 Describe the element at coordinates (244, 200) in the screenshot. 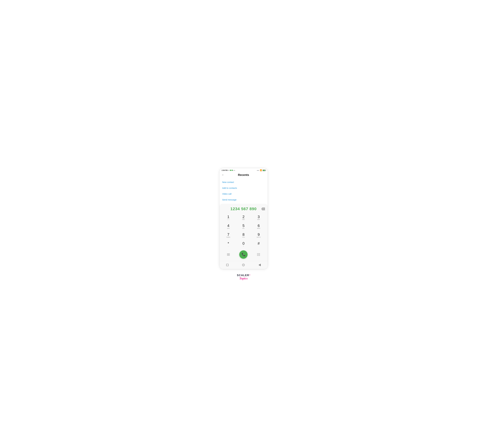

I see `send-message-item: Send message` at that location.